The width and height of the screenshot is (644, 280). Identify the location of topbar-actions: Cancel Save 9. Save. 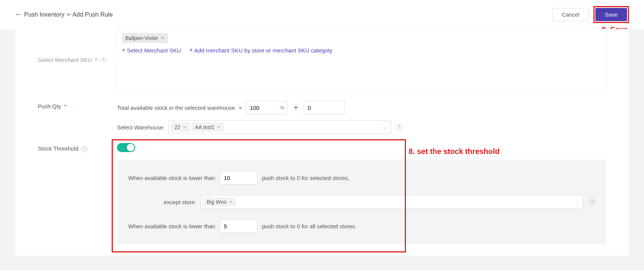
(591, 14).